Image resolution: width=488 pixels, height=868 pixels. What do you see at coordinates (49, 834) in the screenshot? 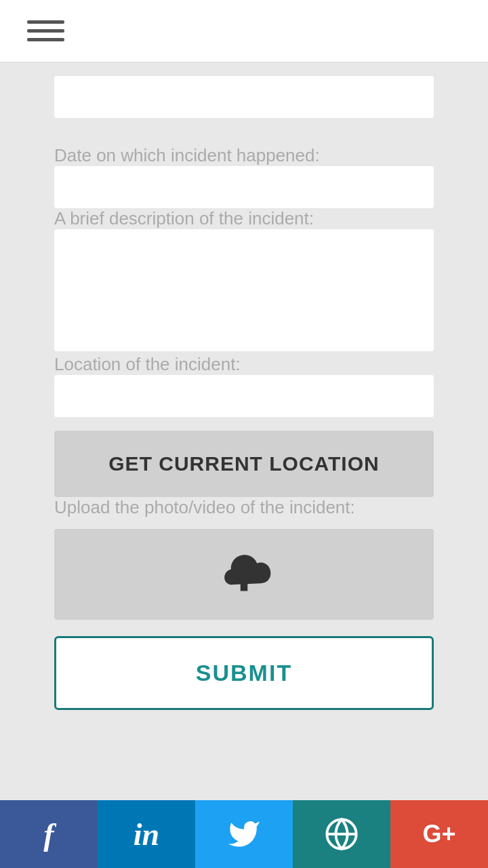
I see `facebook-icon: f` at bounding box center [49, 834].